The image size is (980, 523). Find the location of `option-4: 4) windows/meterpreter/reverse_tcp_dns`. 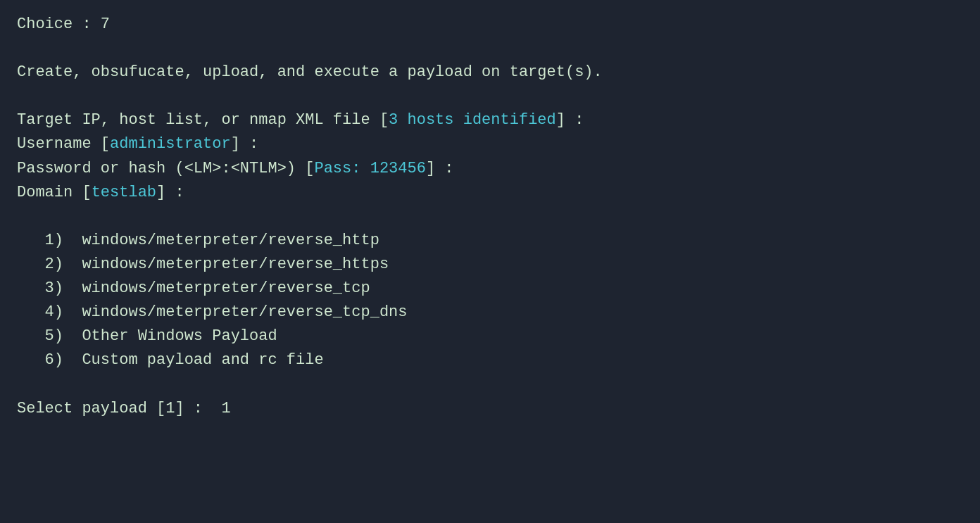

option-4: 4) windows/meterpreter/reverse_tcp_dns is located at coordinates (490, 313).